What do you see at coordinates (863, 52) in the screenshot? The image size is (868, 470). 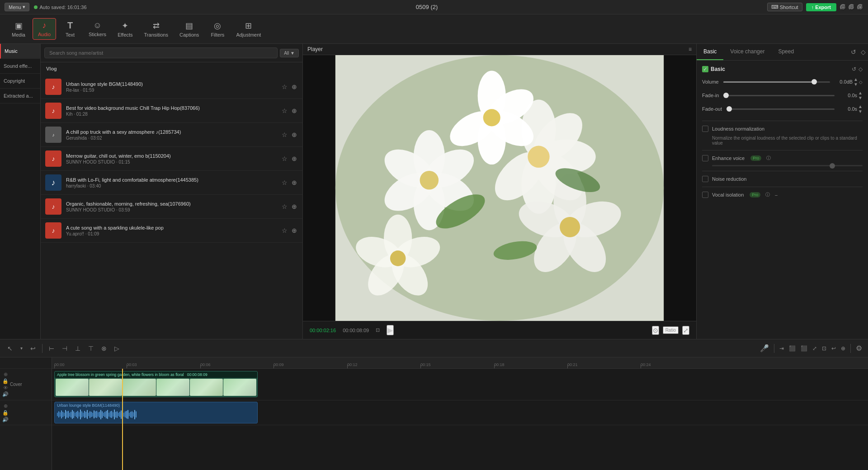 I see `more-button: ◇` at bounding box center [863, 52].